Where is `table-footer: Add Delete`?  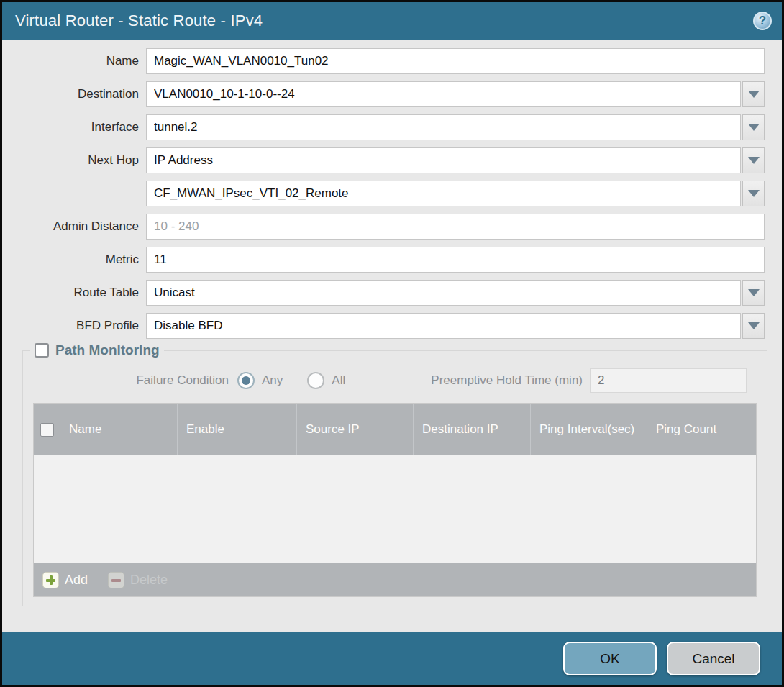 table-footer: Add Delete is located at coordinates (395, 580).